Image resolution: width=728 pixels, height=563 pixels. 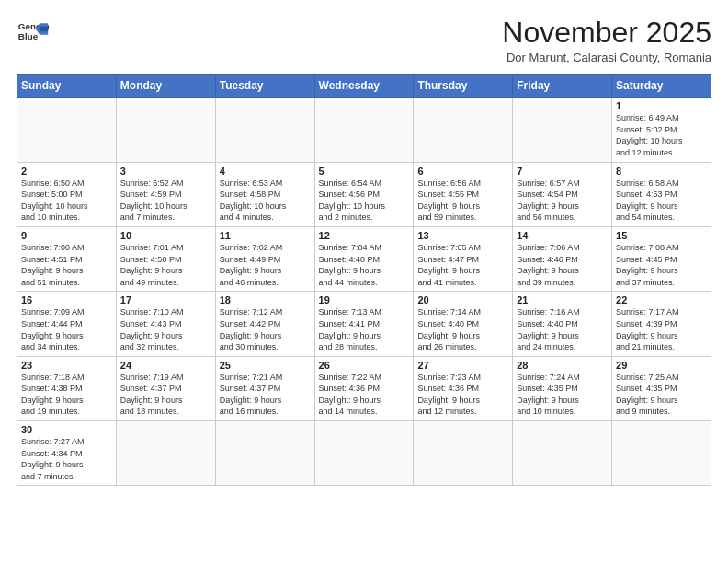 What do you see at coordinates (165, 365) in the screenshot?
I see `day-number: 24` at bounding box center [165, 365].